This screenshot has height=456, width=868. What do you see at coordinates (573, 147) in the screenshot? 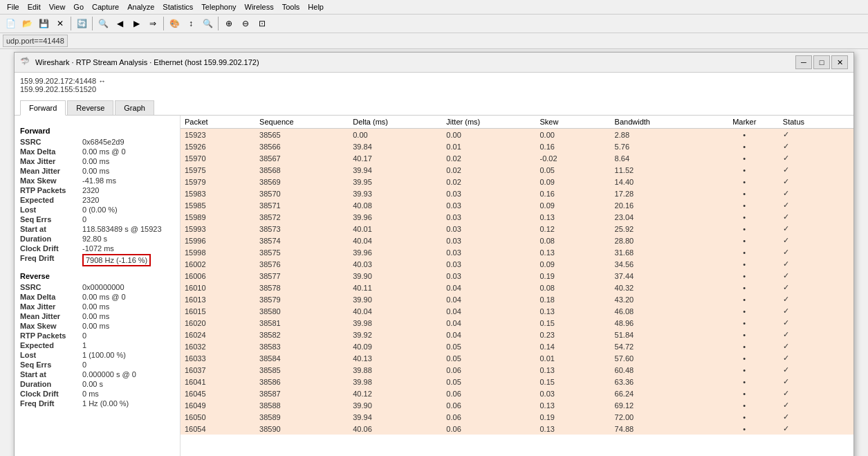
I see `cell-skew: 0.16` at bounding box center [573, 147].